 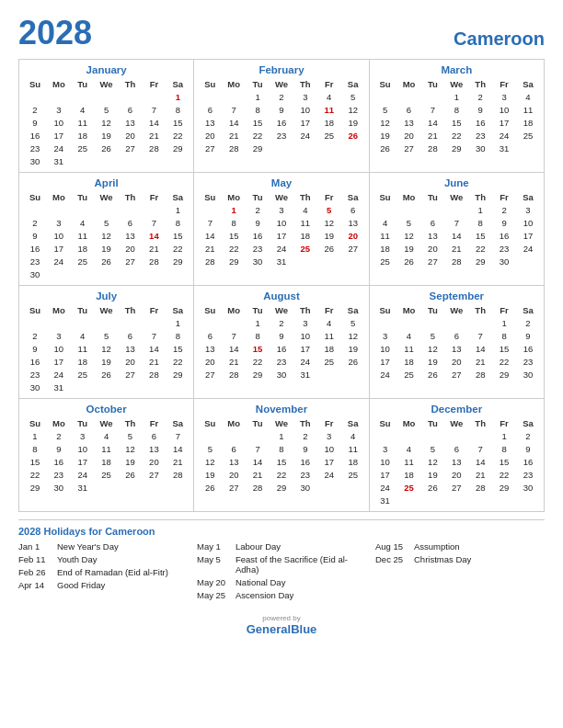 What do you see at coordinates (210, 261) in the screenshot?
I see `calendar-day: 28` at bounding box center [210, 261].